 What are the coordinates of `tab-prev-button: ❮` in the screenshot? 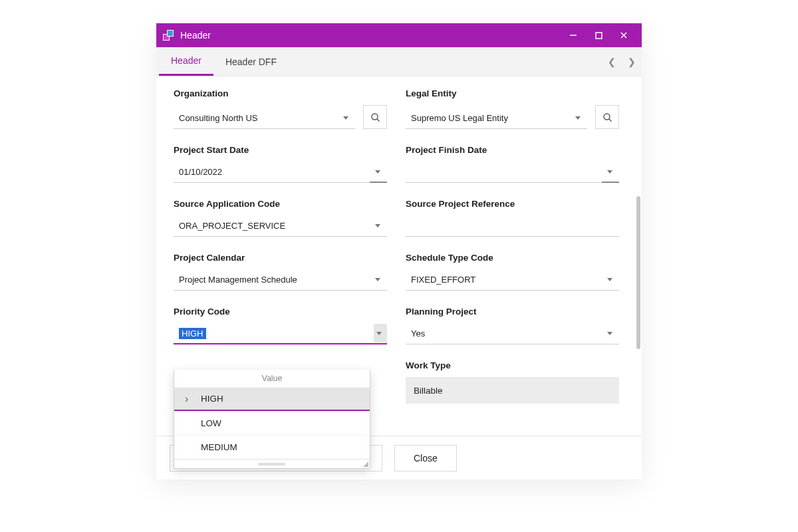 It's located at (612, 61).